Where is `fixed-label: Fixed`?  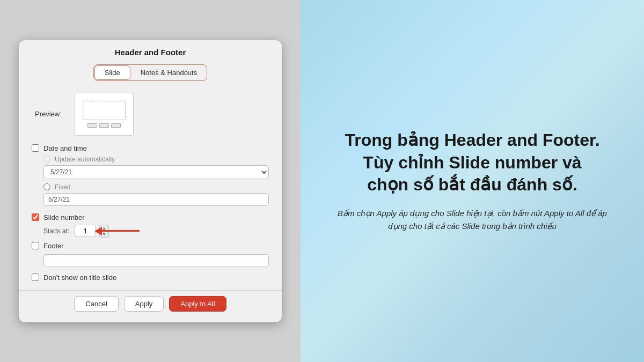
fixed-label: Fixed is located at coordinates (62, 187).